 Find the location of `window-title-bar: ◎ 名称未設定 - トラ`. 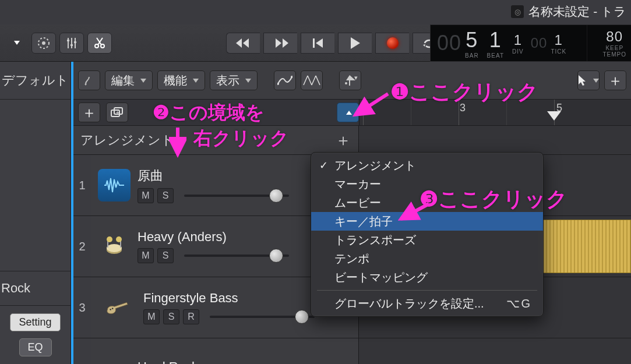

window-title-bar: ◎ 名称未設定 - トラ is located at coordinates (569, 12).